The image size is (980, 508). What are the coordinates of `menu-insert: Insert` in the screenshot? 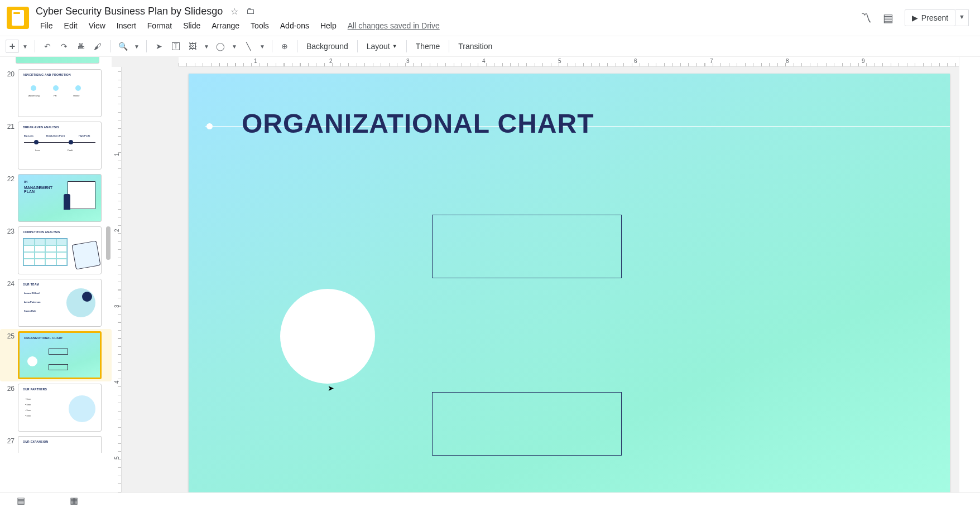 It's located at (126, 26).